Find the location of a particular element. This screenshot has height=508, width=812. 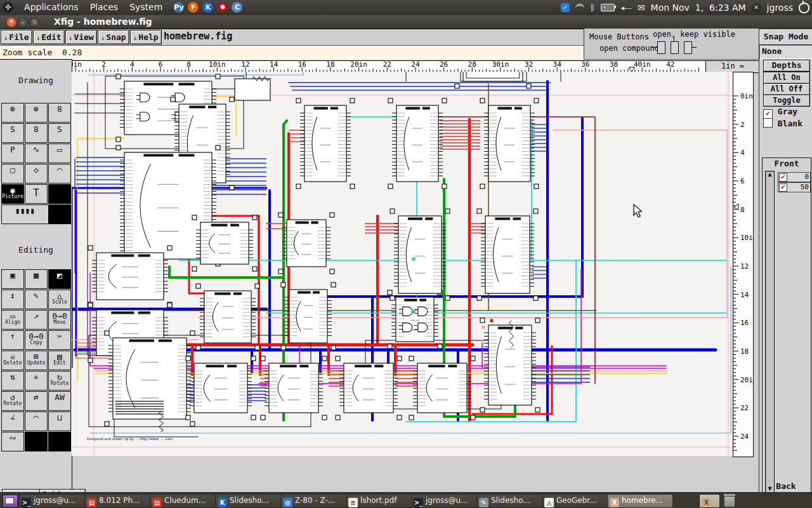

right-ruler-svg: 0in246810in1214161820in2224 is located at coordinates (743, 264).